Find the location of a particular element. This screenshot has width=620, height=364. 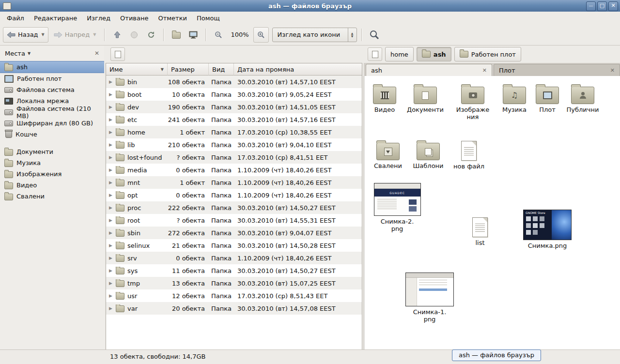

view-mode-combobox: Изглед като икони ▲▼ is located at coordinates (315, 35).